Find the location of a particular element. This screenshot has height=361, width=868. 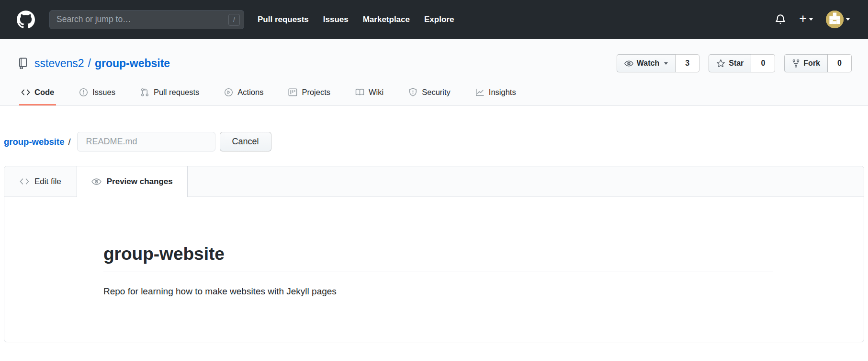

search-box: / is located at coordinates (147, 20).